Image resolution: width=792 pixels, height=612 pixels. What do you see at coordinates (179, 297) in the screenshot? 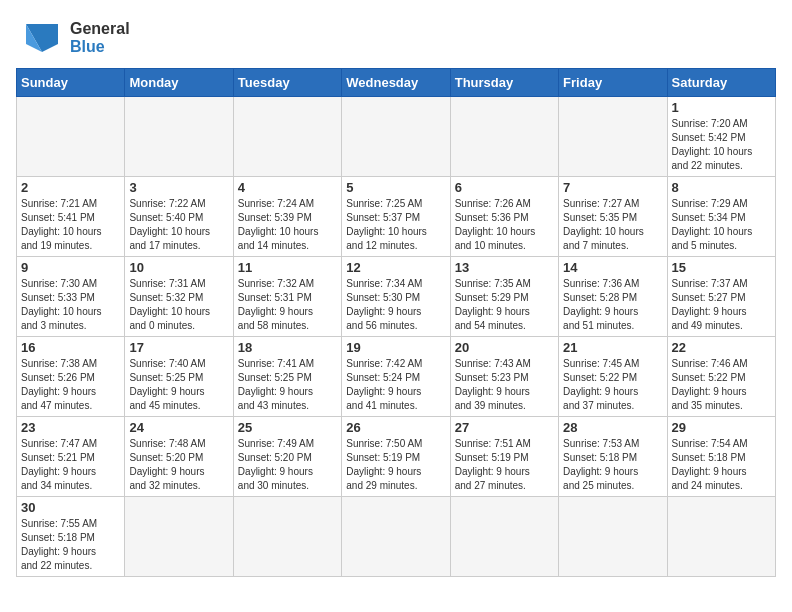
I see `calendar-day-cell: 10Sunrise: 7:31 AM Sunset: 5:32 PM Dayli…` at bounding box center [179, 297].